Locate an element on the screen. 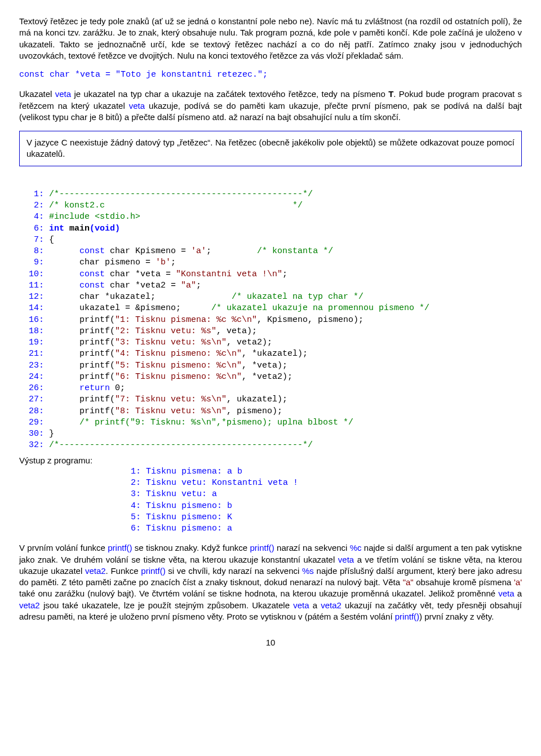 This screenshot has width=541, height=756. program-output: Výstup z programu: 1: Tisknu pismena: a … is located at coordinates (270, 495).